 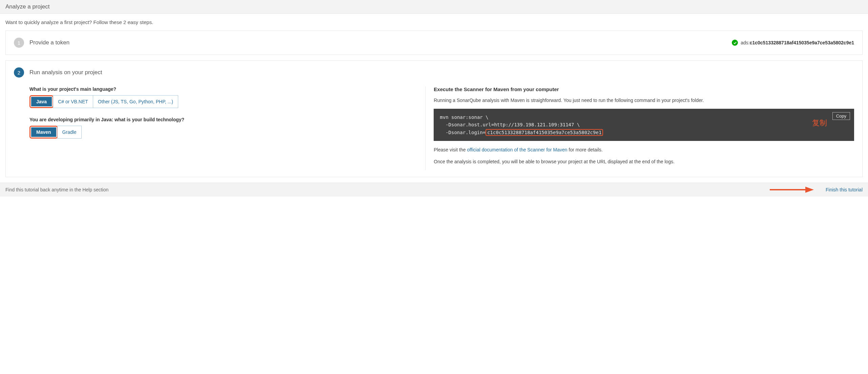 I want to click on lang-csharp-button: C# or VB.NET, so click(x=73, y=102).